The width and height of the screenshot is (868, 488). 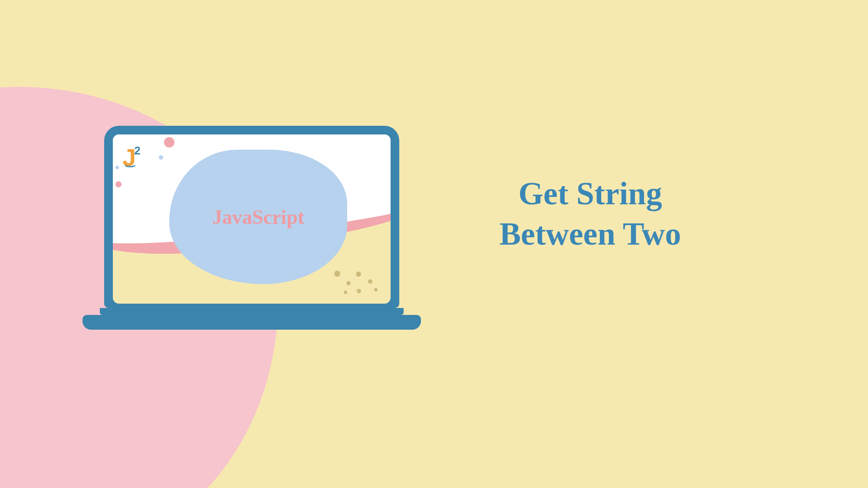 What do you see at coordinates (357, 282) in the screenshot?
I see `decorative-sand-dots` at bounding box center [357, 282].